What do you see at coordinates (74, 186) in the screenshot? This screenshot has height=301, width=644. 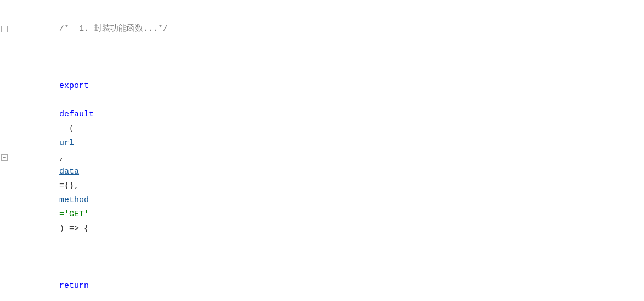 I see `default1: ={},` at bounding box center [74, 186].